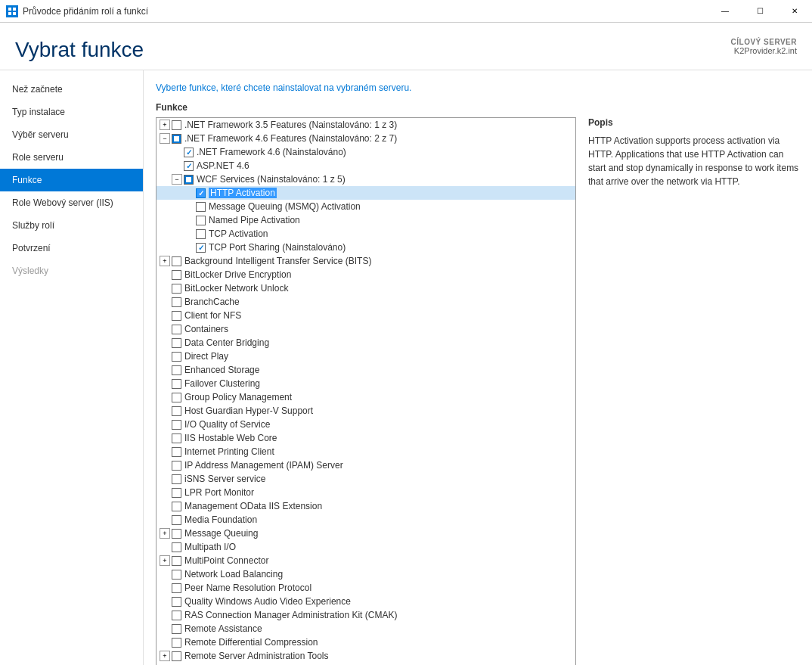 This screenshot has height=665, width=812. Describe the element at coordinates (366, 493) in the screenshot. I see `feature-item-lpr: LPR Port Monitor` at that location.